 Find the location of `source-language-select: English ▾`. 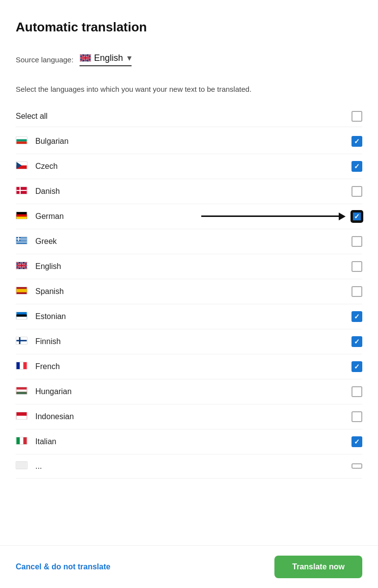

source-language-select: English ▾ is located at coordinates (106, 59).